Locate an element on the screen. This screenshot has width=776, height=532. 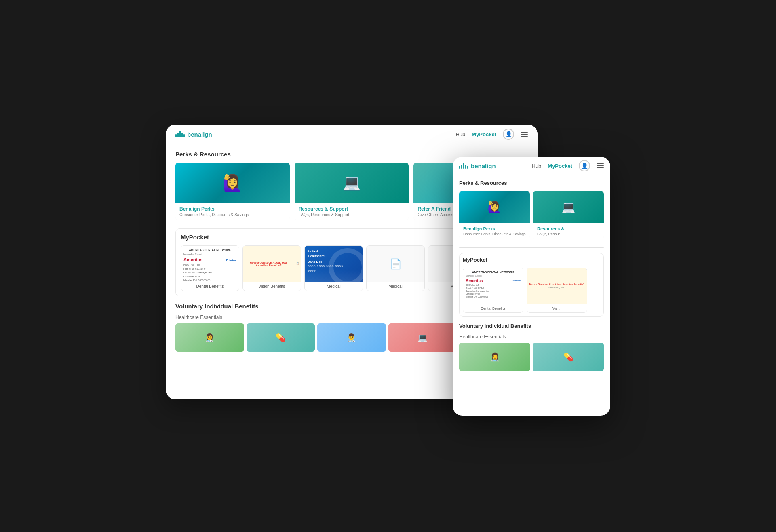
back-navbar: benalign Hub MyPocket 👤 is located at coordinates (352, 134).